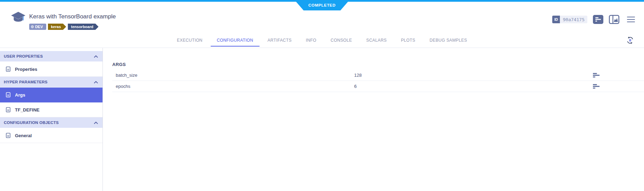  Describe the element at coordinates (51, 123) in the screenshot. I see `section-configuration-objects: CONFIGURATION OBJECTS` at that location.